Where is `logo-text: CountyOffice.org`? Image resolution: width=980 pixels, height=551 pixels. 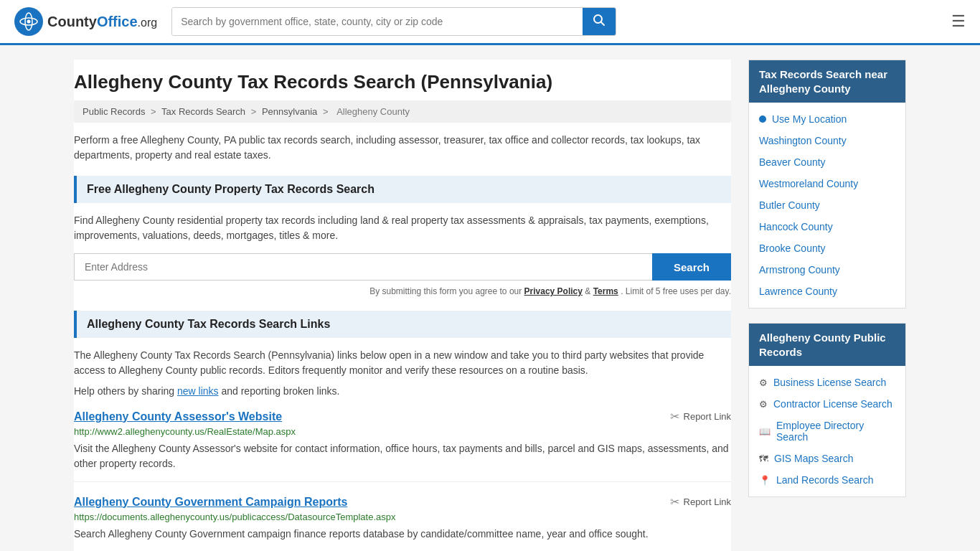
logo-text: CountyOffice.org is located at coordinates (102, 22).